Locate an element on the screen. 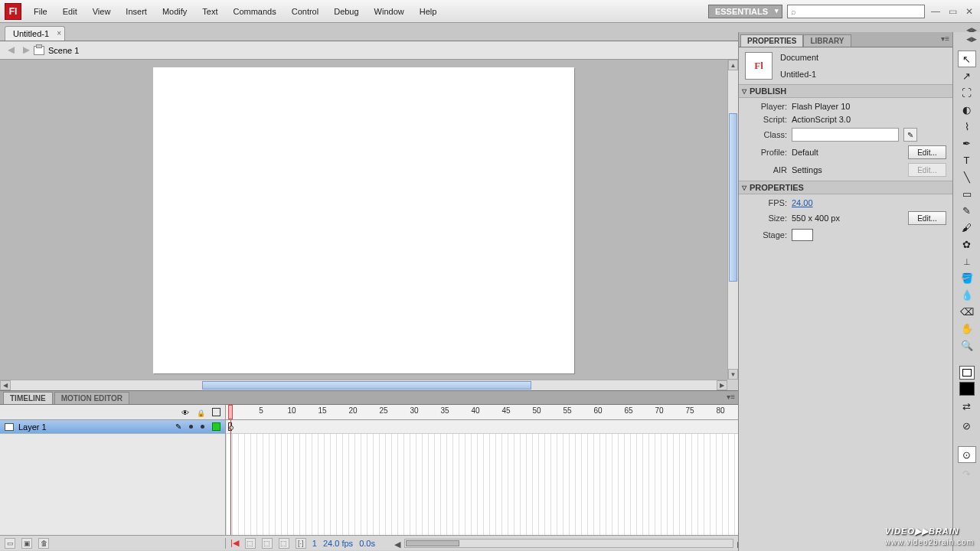  layer-row: Layer 1 ✎ is located at coordinates (113, 427).